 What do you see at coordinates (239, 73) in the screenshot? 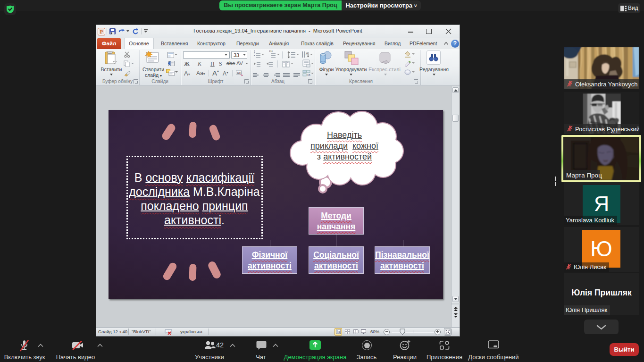
I see `svg-text: АВ` at bounding box center [239, 73].